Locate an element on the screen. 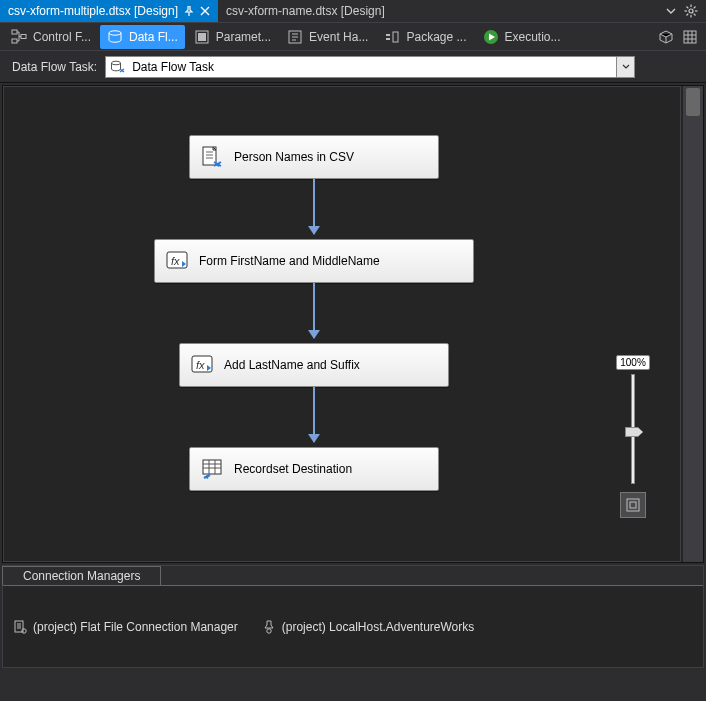 The height and width of the screenshot is (701, 706). node-label: Add LastName and Suffix is located at coordinates (292, 365).